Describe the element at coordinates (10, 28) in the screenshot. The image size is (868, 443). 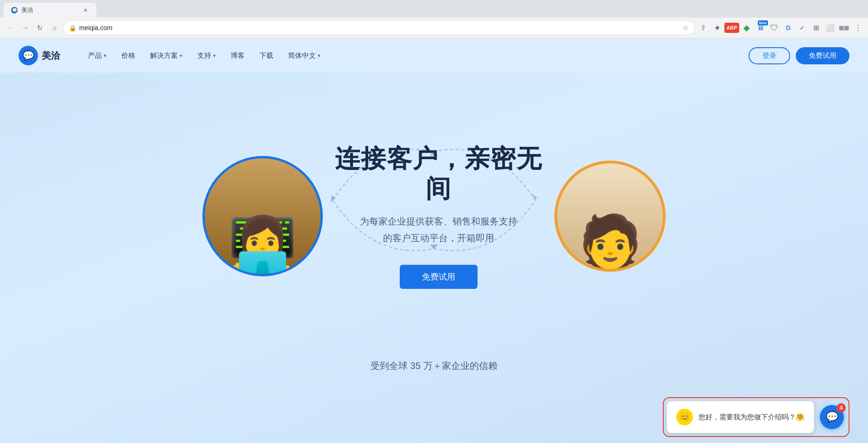
I see `back-button: ←` at that location.